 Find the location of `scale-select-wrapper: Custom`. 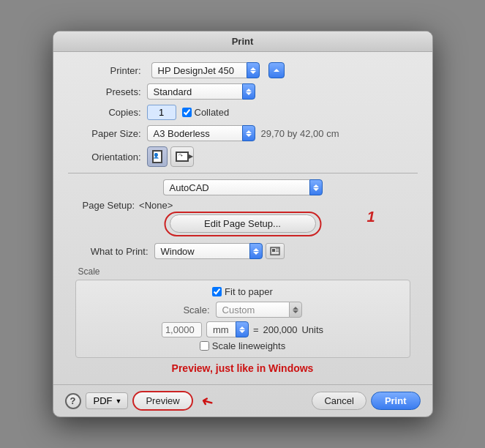

scale-select-wrapper: Custom is located at coordinates (259, 310).